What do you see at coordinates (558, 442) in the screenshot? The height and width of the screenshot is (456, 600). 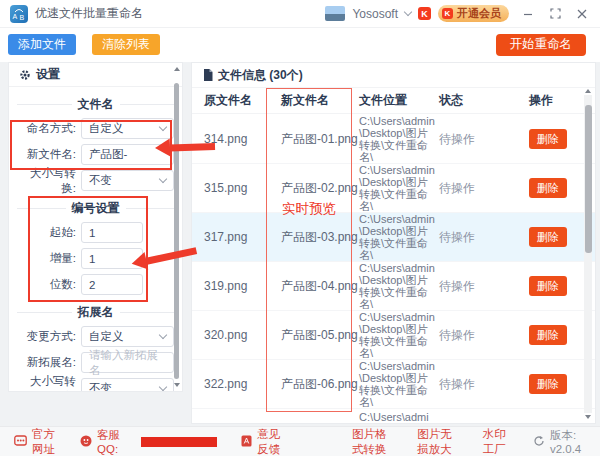 I see `version-info: 版本: v2.0.4` at bounding box center [558, 442].